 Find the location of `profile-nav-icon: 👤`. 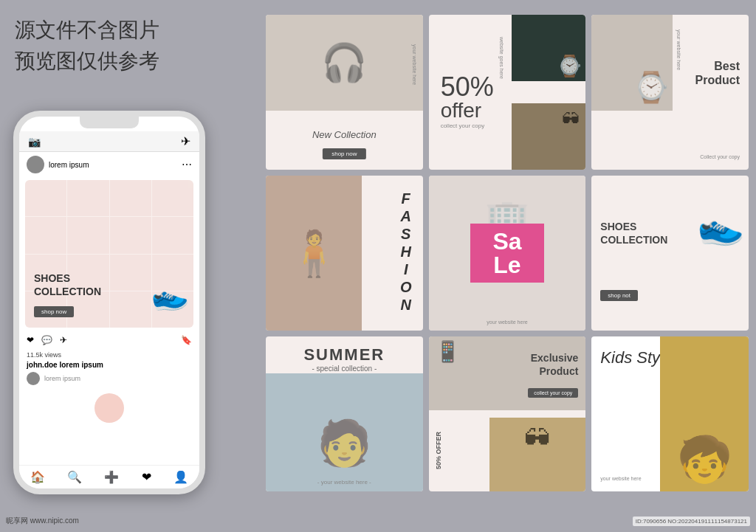

profile-nav-icon: 👤 is located at coordinates (181, 477).